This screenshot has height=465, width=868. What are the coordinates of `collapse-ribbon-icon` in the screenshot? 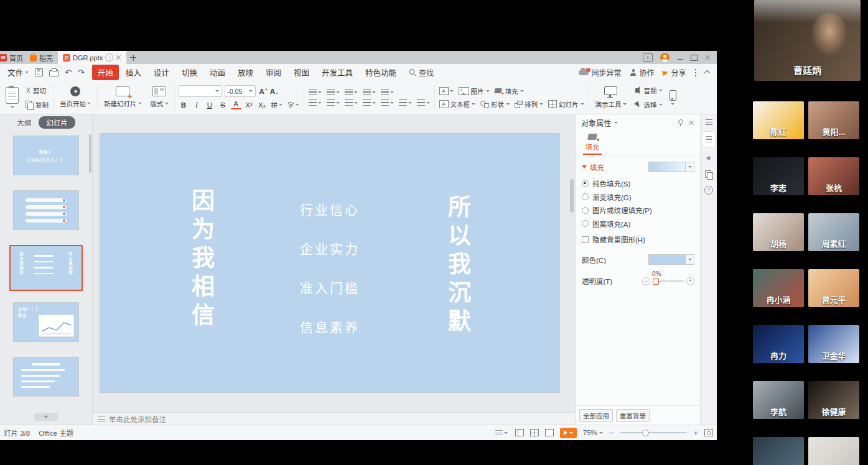 It's located at (707, 73).